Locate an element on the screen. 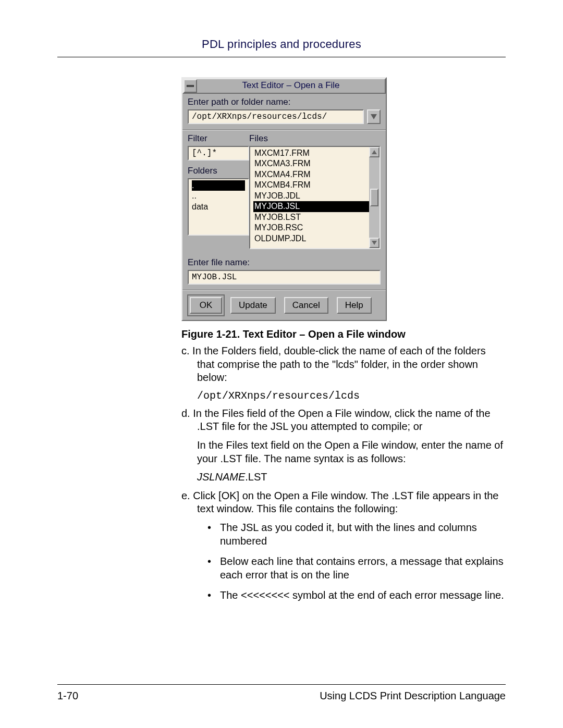 The height and width of the screenshot is (728, 563). help-button: Help is located at coordinates (354, 305).